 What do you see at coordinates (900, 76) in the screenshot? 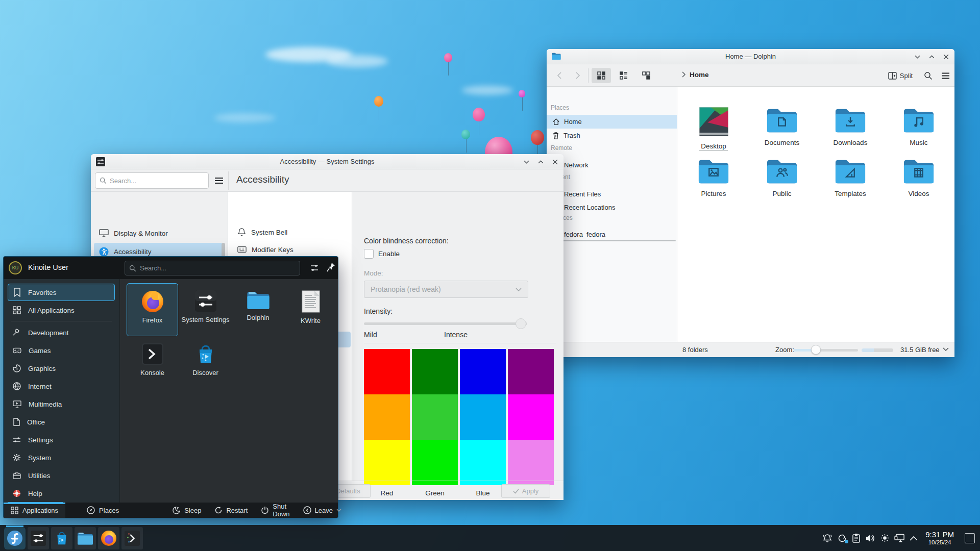
I see `split-button: Split` at bounding box center [900, 76].